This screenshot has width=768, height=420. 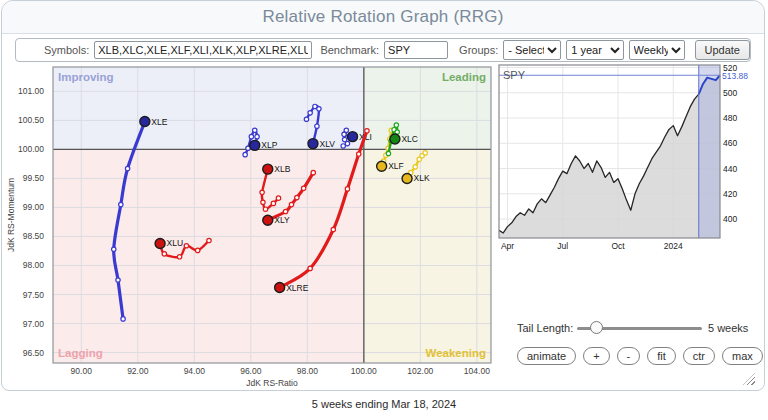 What do you see at coordinates (640, 356) in the screenshot?
I see `chart-buttons-row: animate + - fit ctr max` at bounding box center [640, 356].